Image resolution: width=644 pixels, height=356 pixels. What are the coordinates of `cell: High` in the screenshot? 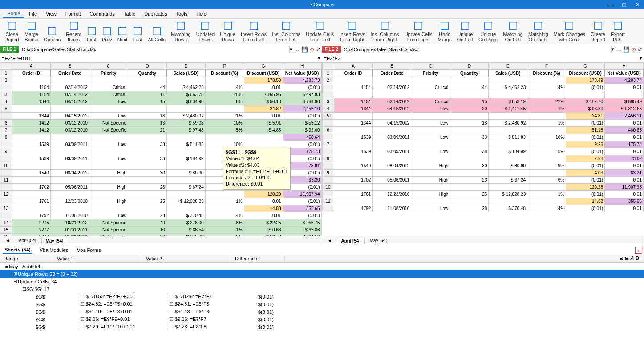 It's located at (431, 166).